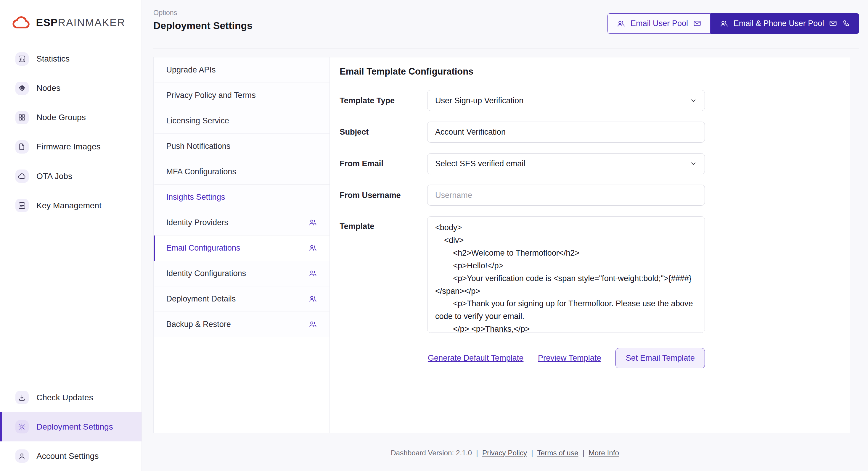  Describe the element at coordinates (242, 96) in the screenshot. I see `settings-menu-item-privacy-policy-and-terms: Privacy Policy and Terms` at that location.